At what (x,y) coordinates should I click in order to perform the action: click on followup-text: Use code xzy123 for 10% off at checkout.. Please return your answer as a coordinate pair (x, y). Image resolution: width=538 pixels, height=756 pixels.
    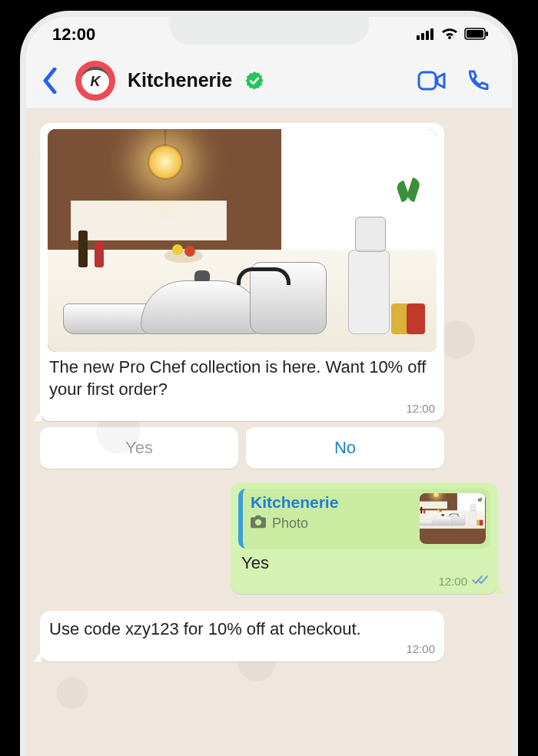
    Looking at the image, I should click on (242, 630).